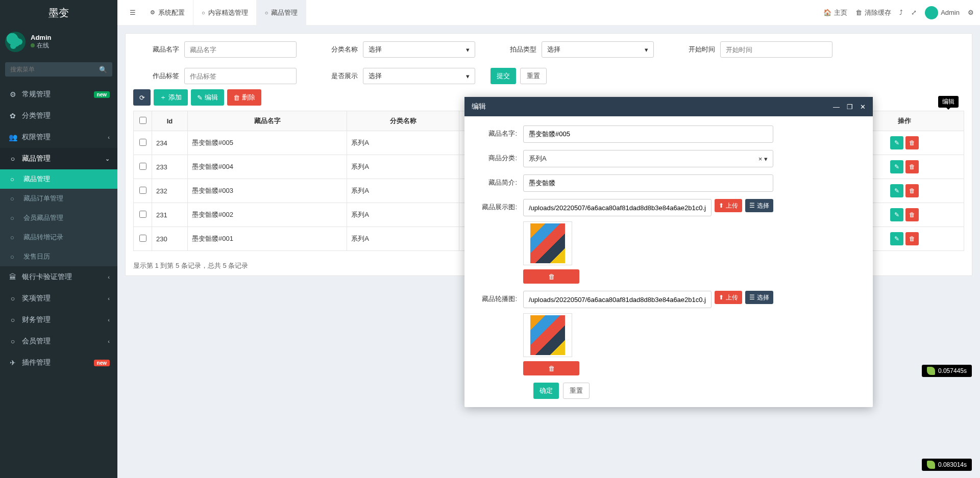 The image size is (980, 478). Describe the element at coordinates (763, 159) in the screenshot. I see `clear-chevron-icon: × ▾` at that location.